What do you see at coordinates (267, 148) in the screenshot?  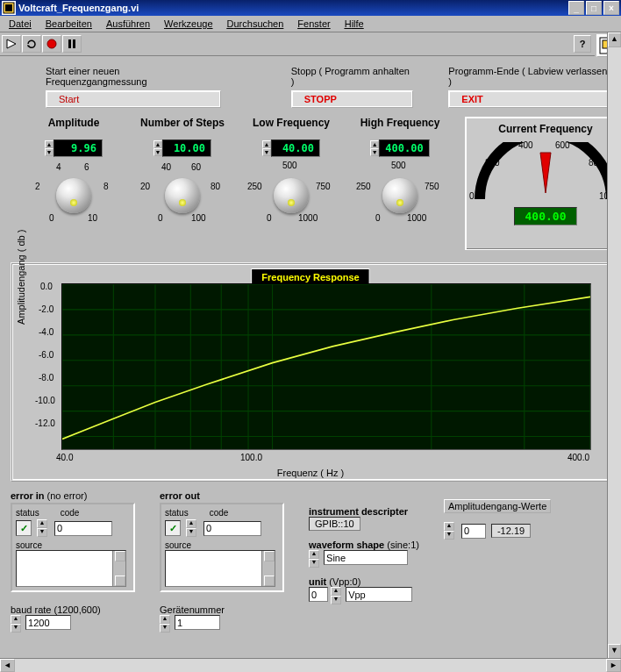 I see `lowfreq-spinner: ▲▼` at bounding box center [267, 148].